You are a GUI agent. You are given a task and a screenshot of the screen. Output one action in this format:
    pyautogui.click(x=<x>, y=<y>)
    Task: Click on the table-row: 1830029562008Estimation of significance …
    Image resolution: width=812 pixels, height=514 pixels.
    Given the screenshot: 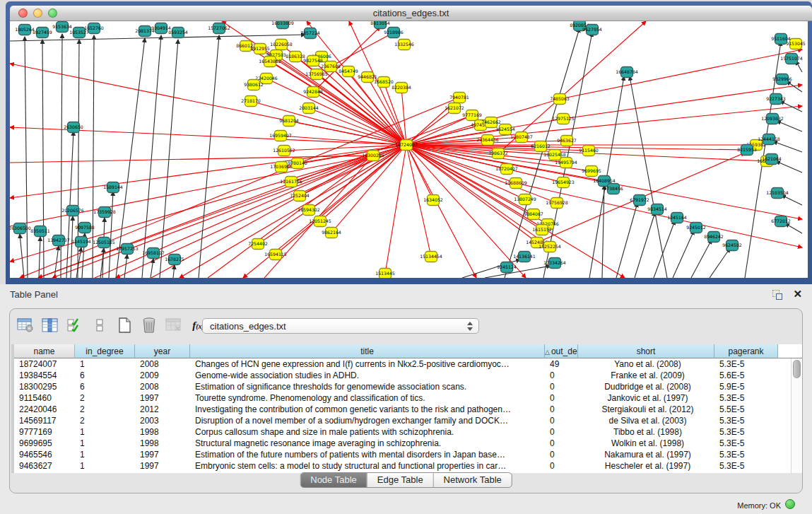 What is the action you would take?
    pyautogui.click(x=408, y=387)
    